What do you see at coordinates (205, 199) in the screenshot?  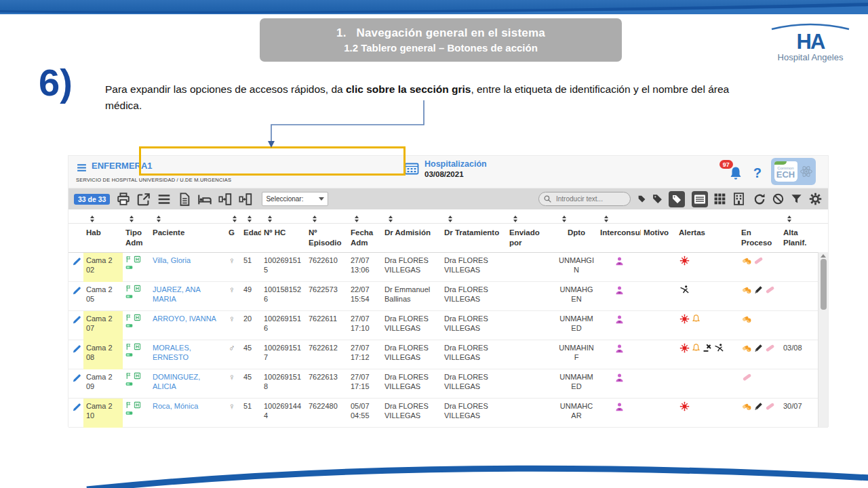 I see `bed-icon` at bounding box center [205, 199].